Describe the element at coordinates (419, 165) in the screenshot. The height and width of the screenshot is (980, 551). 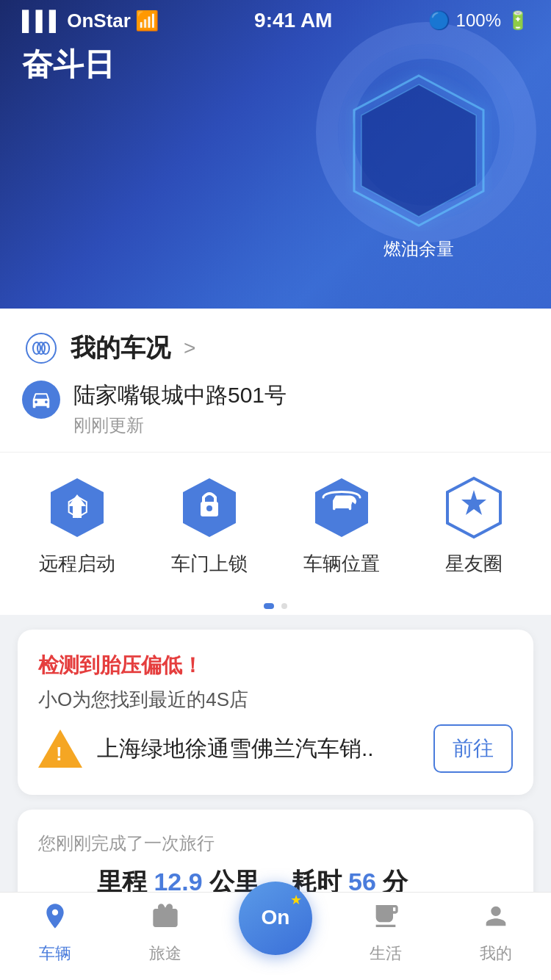
I see `fuel-indicator: 燃油余量` at that location.